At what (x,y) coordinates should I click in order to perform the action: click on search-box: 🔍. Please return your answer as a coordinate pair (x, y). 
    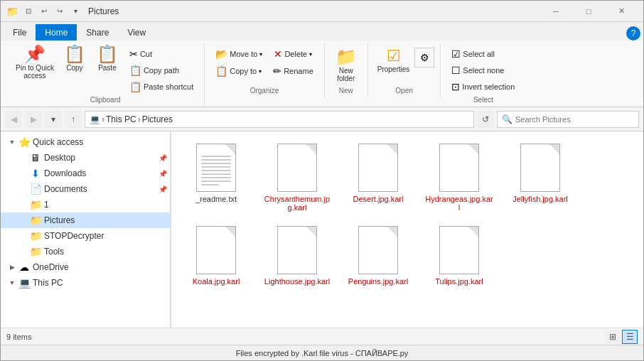
    Looking at the image, I should click on (568, 119).